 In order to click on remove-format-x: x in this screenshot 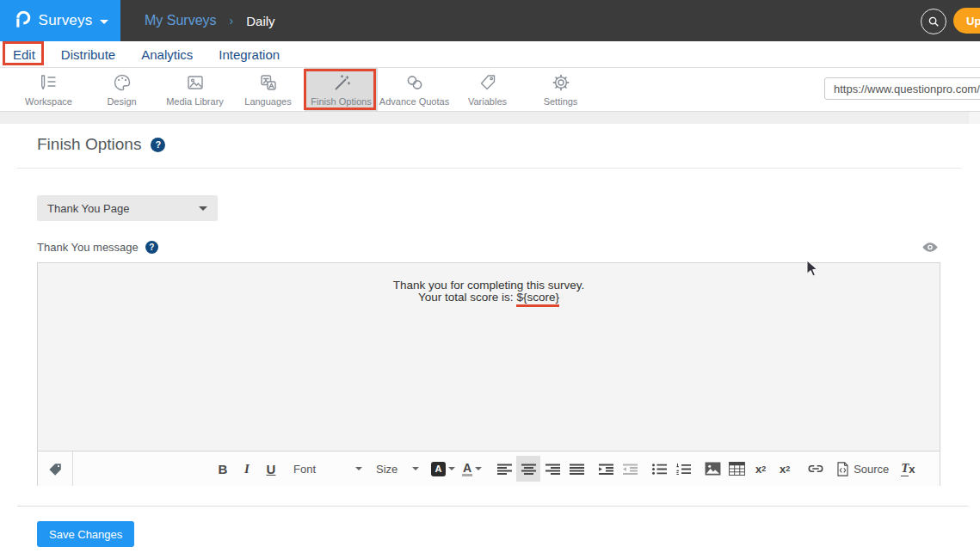, I will do `click(912, 470)`.